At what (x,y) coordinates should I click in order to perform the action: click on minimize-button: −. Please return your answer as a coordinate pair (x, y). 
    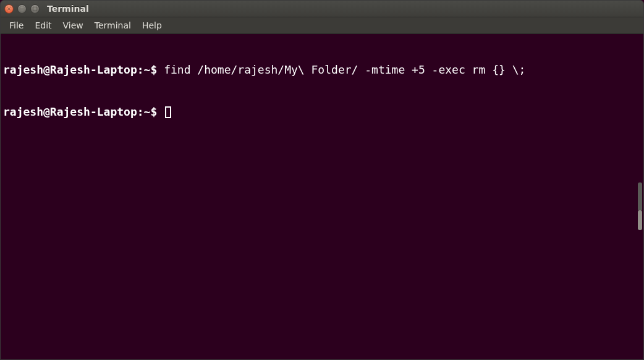
    Looking at the image, I should click on (22, 9).